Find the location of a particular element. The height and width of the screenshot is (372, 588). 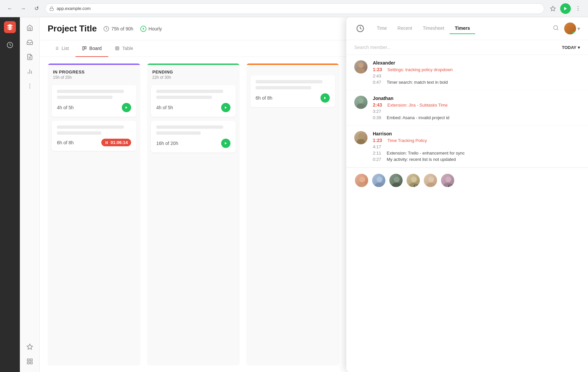

panel-tab-timesheet: Timesheet is located at coordinates (434, 28).